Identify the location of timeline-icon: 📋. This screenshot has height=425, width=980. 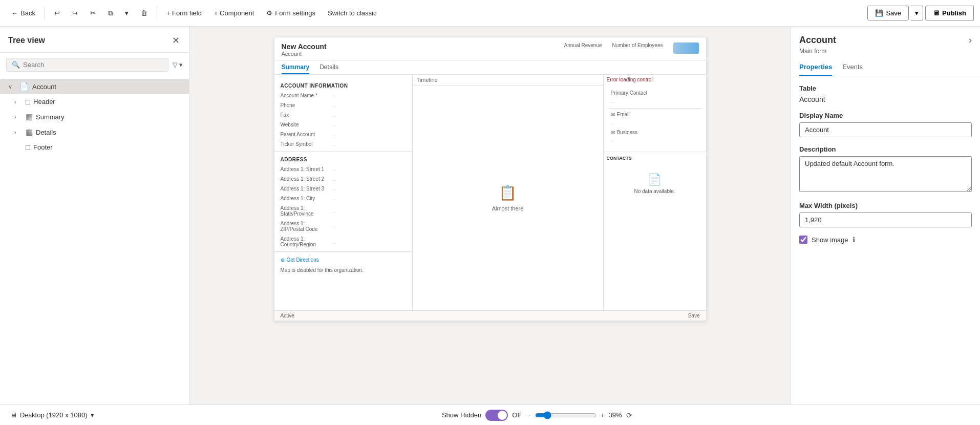
(508, 193).